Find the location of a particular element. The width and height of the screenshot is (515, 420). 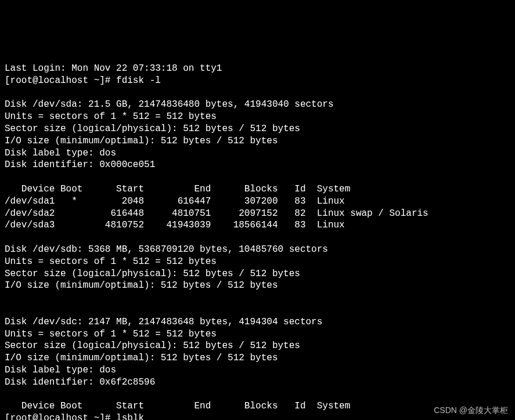

disk-sdb-header: Disk /dev/sdb: 5368 MB, 5368709120 bytes… is located at coordinates (166, 249).